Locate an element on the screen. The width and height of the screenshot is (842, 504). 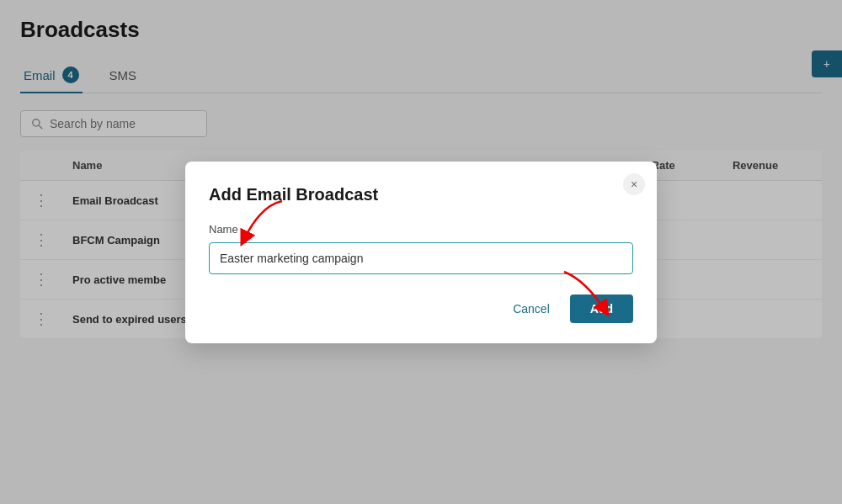
modal-title: Add Email Broadcast is located at coordinates (421, 195).